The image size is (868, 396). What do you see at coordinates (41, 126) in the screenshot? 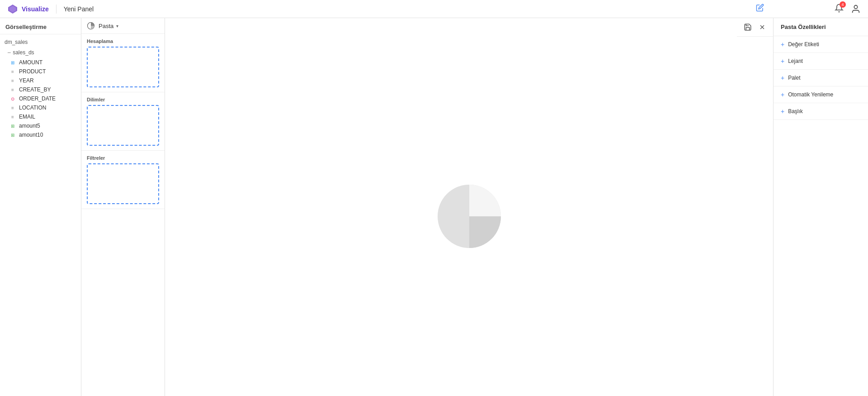
I see `field-amount5: ⊞ amount5` at bounding box center [41, 126].